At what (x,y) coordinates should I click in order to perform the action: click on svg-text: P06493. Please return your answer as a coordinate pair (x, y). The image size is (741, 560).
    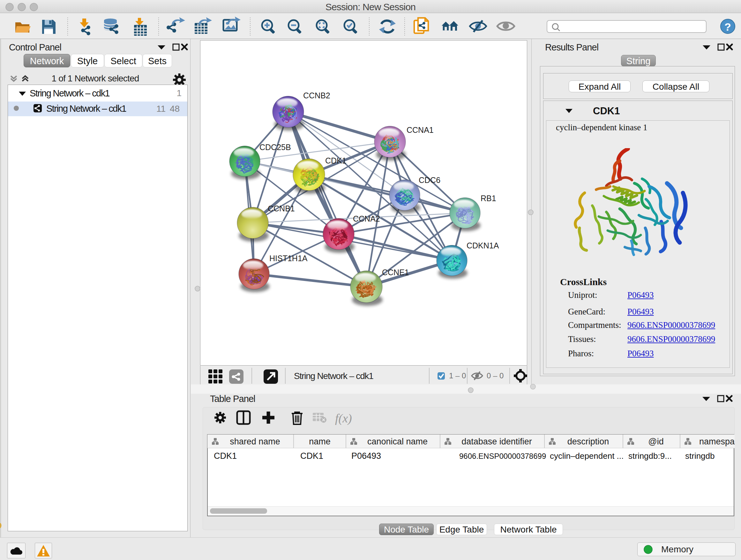
    Looking at the image, I should click on (366, 456).